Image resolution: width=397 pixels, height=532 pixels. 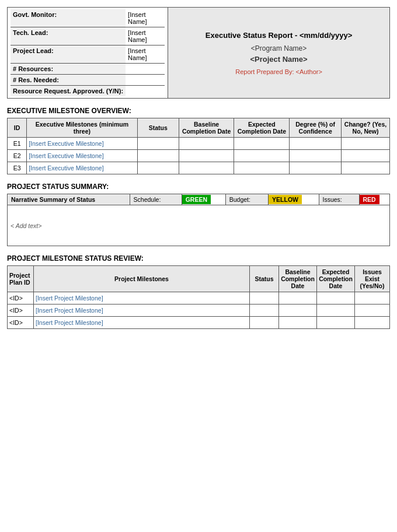 What do you see at coordinates (68, 91) in the screenshot?
I see `resource-request-label: Resource Request. Approved. (Y/N):` at bounding box center [68, 91].